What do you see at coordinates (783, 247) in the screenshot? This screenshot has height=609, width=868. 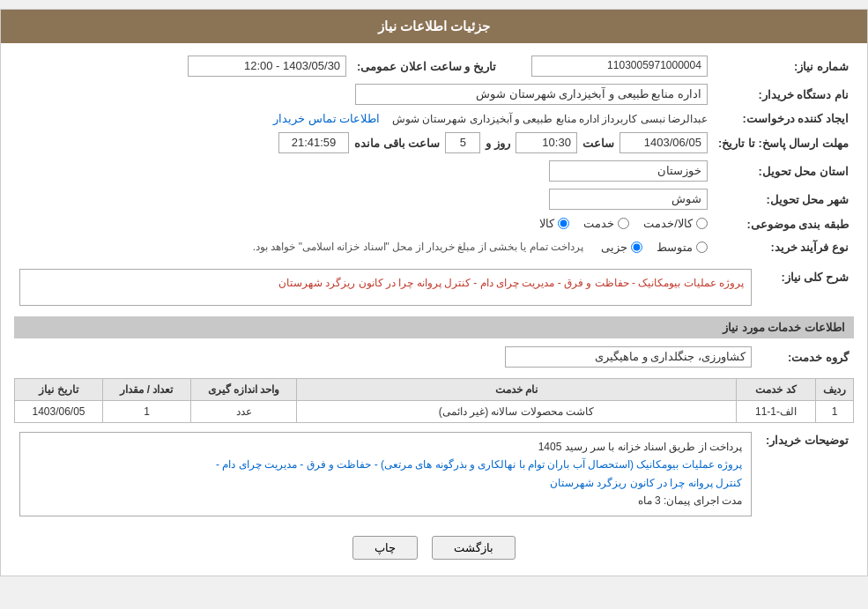 I see `purchase-type-label: نوع فرآیند خرید:` at bounding box center [783, 247].